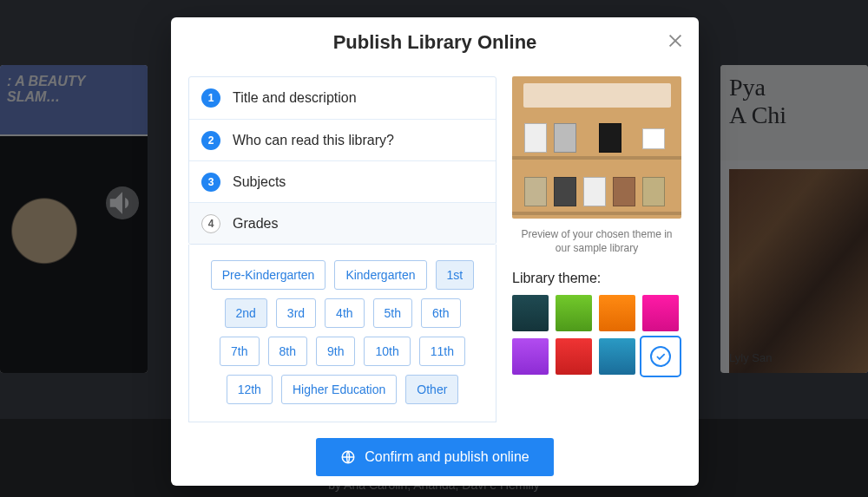 Image resolution: width=868 pixels, height=497 pixels. I want to click on confirm-publish-button: Confirm and publish online, so click(434, 457).